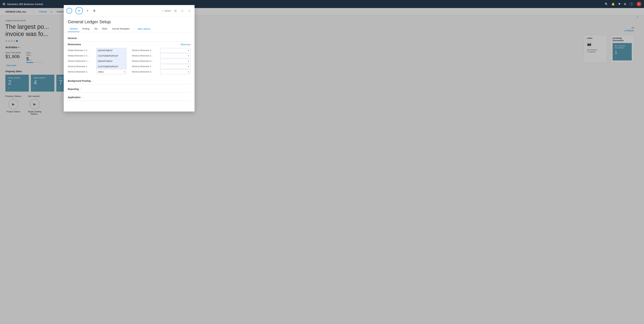 The width and height of the screenshot is (644, 324). Describe the element at coordinates (72, 38) in the screenshot. I see `general-section-title: General` at that location.